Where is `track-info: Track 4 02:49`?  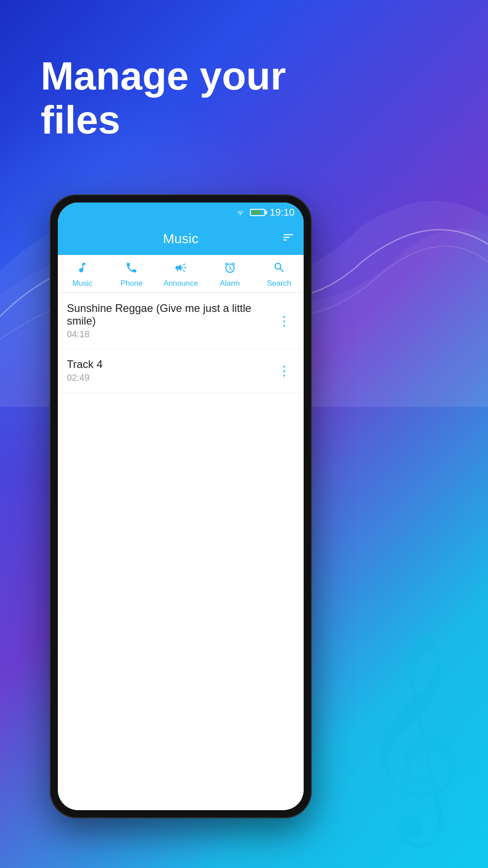 track-info: Track 4 02:49 is located at coordinates (170, 371).